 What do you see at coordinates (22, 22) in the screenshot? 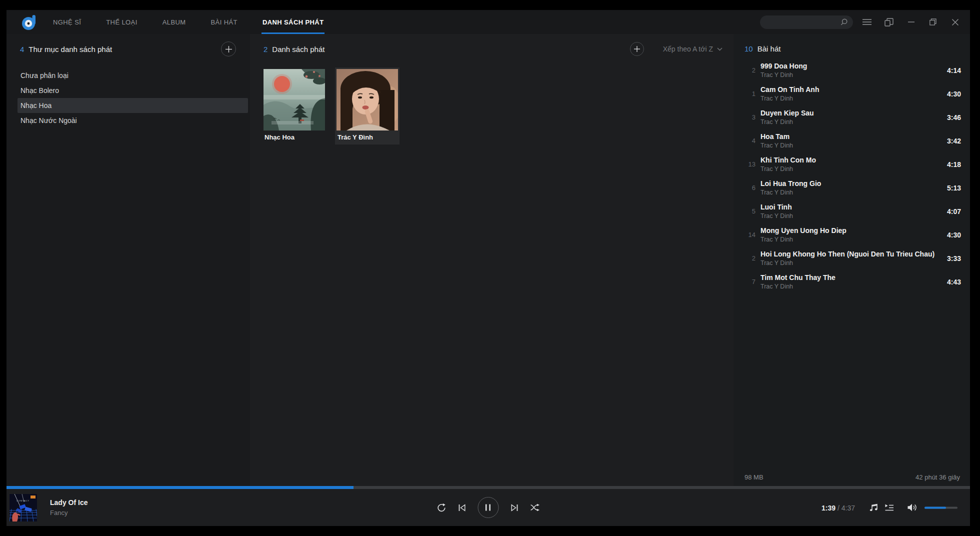
I see `app-logo` at bounding box center [22, 22].